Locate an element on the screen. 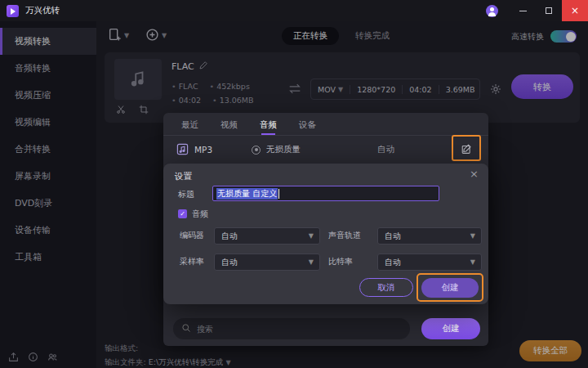  text-cursor is located at coordinates (279, 194).